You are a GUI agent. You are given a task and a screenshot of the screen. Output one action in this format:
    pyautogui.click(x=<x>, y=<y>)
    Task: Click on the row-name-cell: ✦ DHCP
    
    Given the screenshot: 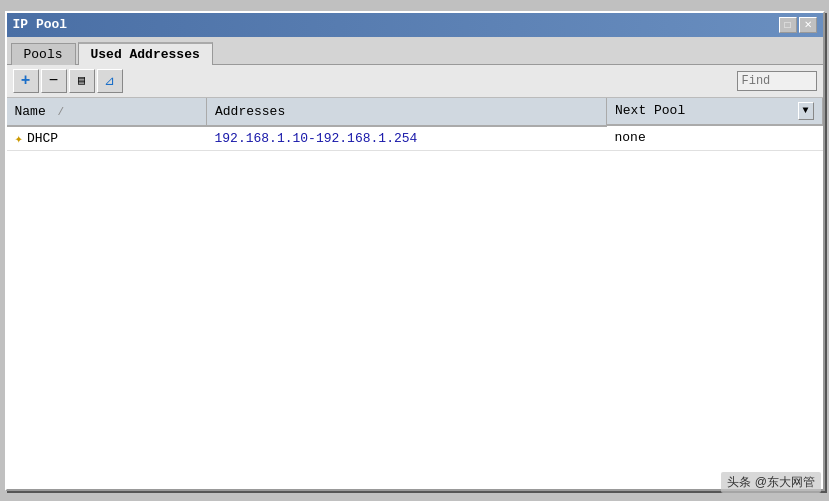 What is the action you would take?
    pyautogui.click(x=107, y=138)
    